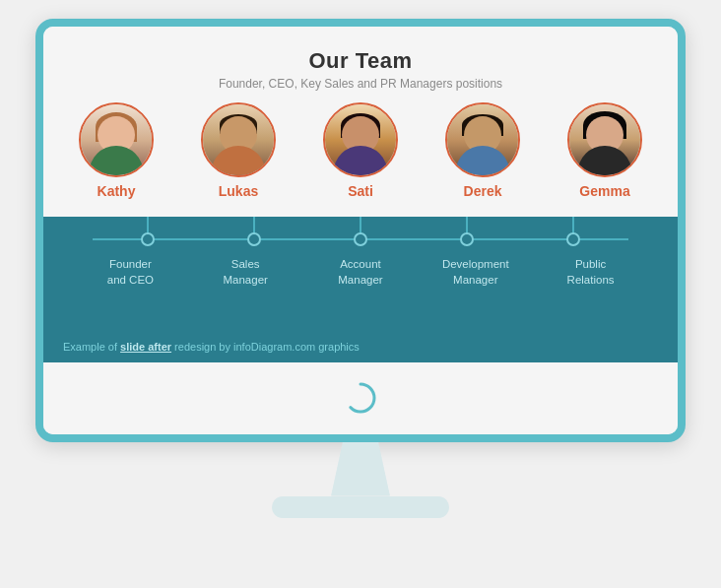 This screenshot has height=588, width=721. Describe the element at coordinates (605, 191) in the screenshot. I see `member-name-gemma: Gemma` at that location.